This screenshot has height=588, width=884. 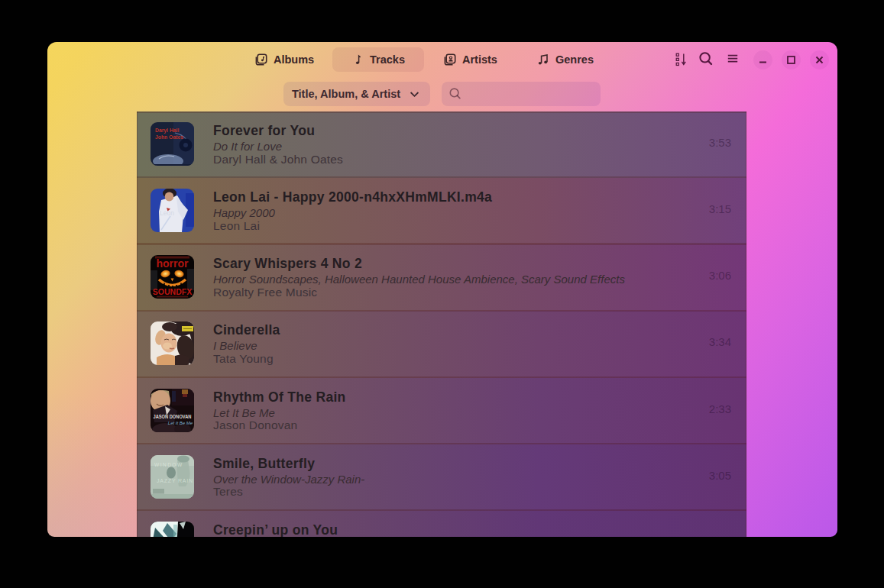 What do you see at coordinates (173, 263) in the screenshot?
I see `svg-text: horror` at bounding box center [173, 263].